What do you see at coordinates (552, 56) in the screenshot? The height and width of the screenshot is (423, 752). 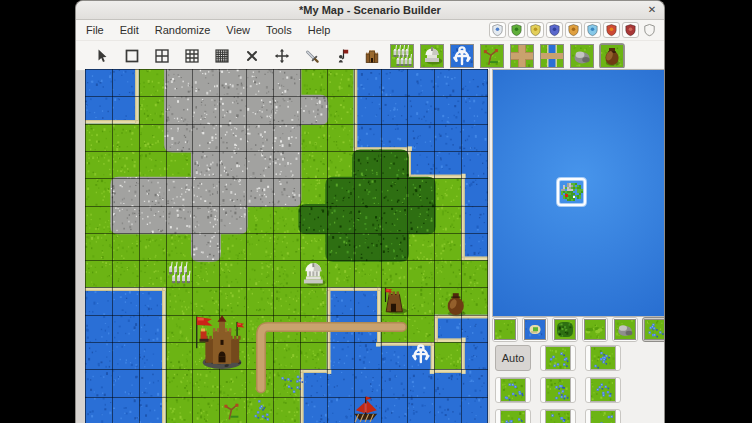 I see `bridge-tool` at bounding box center [552, 56].